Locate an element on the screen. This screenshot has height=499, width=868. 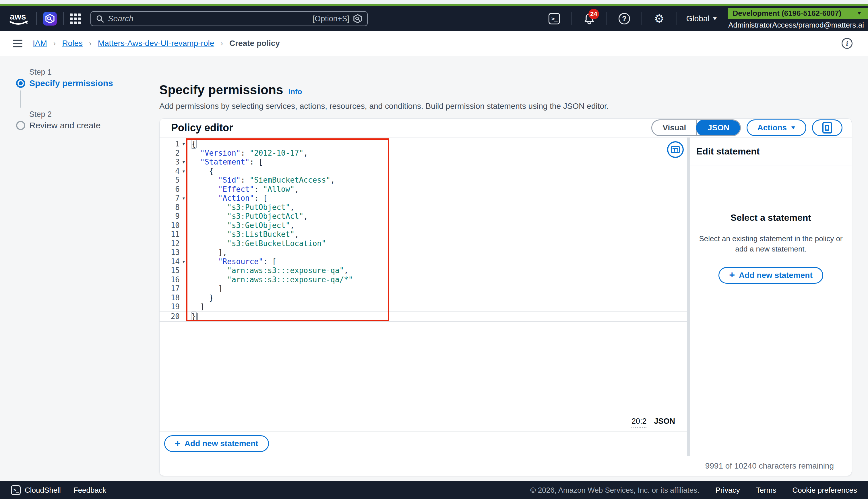
cursor-position: 20:2 is located at coordinates (639, 422).